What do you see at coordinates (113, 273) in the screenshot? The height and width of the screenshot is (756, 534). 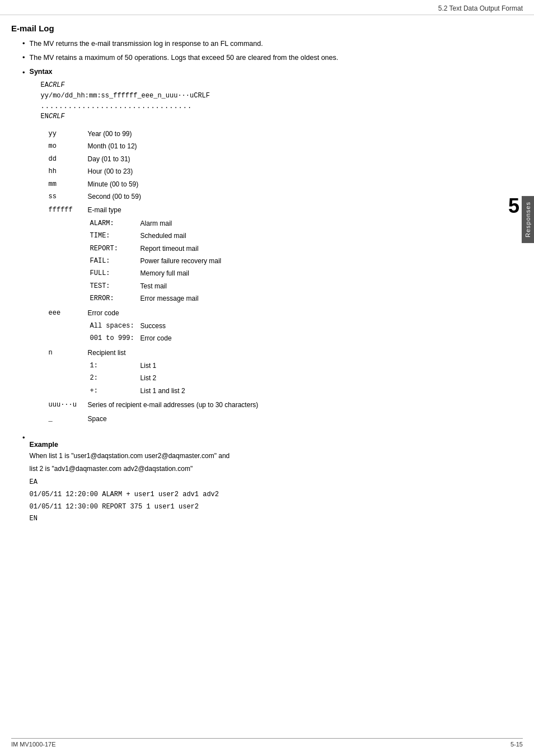 I see `sub-code: FULL:` at bounding box center [113, 273].